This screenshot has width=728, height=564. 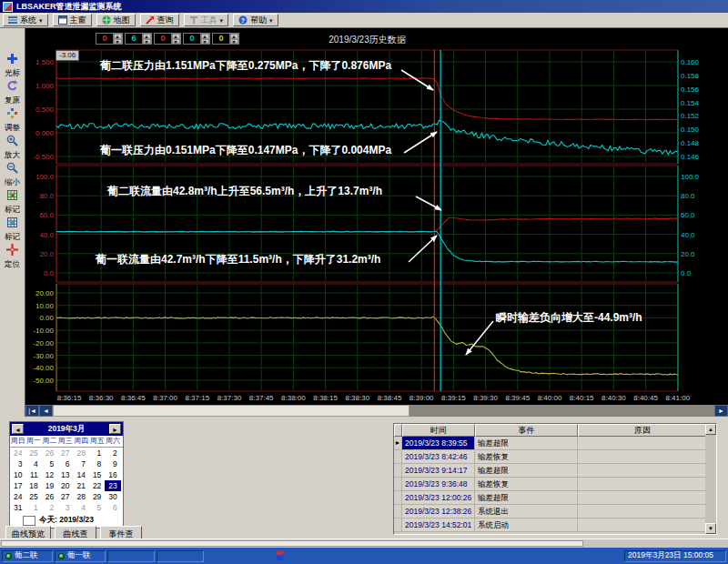 I want to click on cell-time: 2019/3/23 12:38:26, so click(x=439, y=511).